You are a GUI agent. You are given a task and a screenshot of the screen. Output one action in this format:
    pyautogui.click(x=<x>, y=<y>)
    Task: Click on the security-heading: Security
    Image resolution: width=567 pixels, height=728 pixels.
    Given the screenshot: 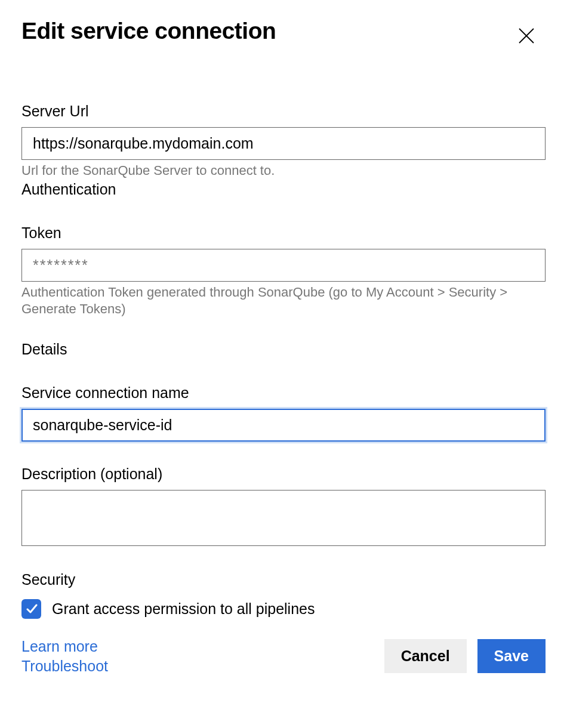 What is the action you would take?
    pyautogui.click(x=284, y=580)
    